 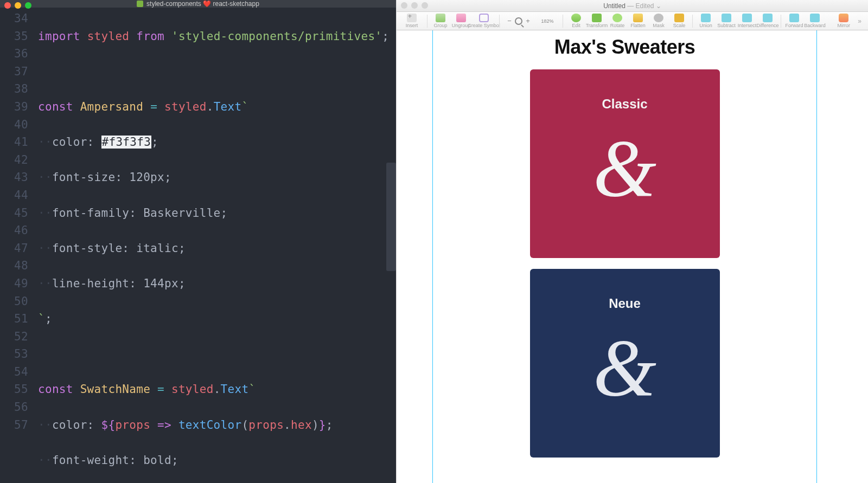 I want to click on difference-button: Difference, so click(x=768, y=21).